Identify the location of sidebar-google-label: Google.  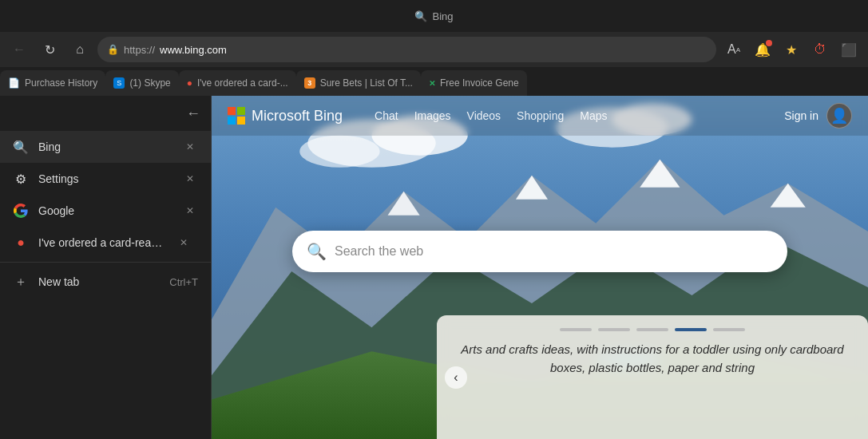
(105, 211).